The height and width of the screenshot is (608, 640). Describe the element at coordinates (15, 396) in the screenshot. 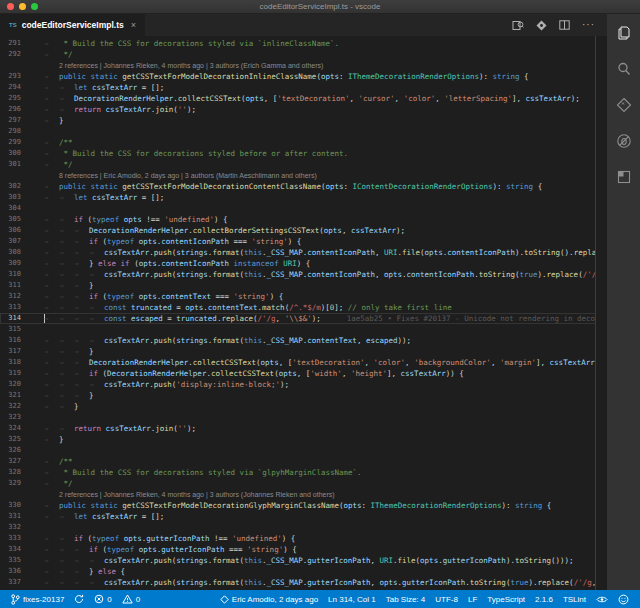

I see `line-number: 321` at that location.